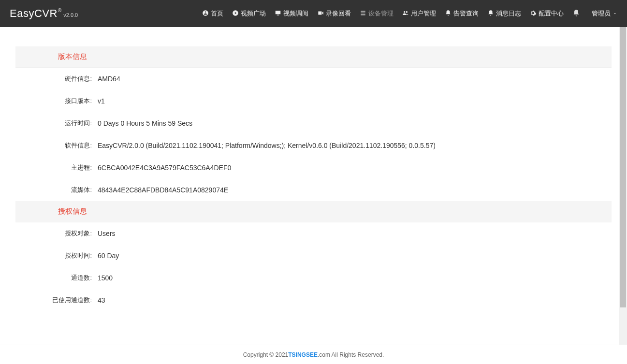  What do you see at coordinates (57, 146) in the screenshot?
I see `label-software: 软件信息:` at bounding box center [57, 146].